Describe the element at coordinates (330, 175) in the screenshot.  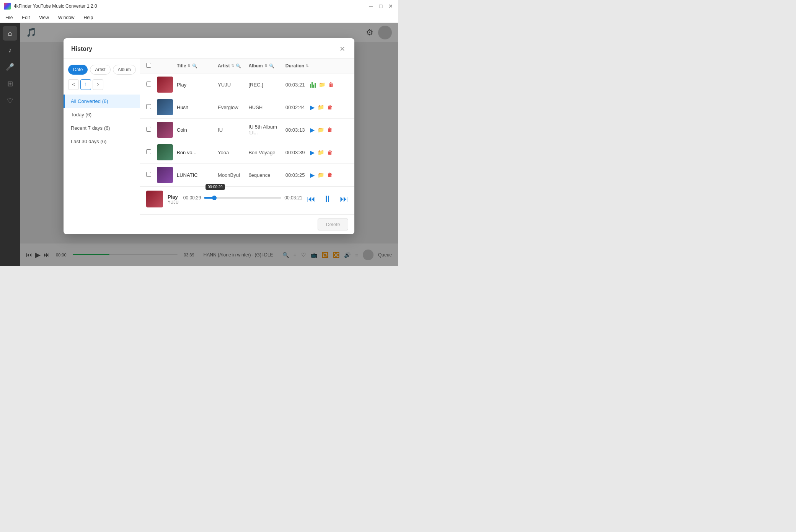
I see `delete-button-5: 🗑` at that location.